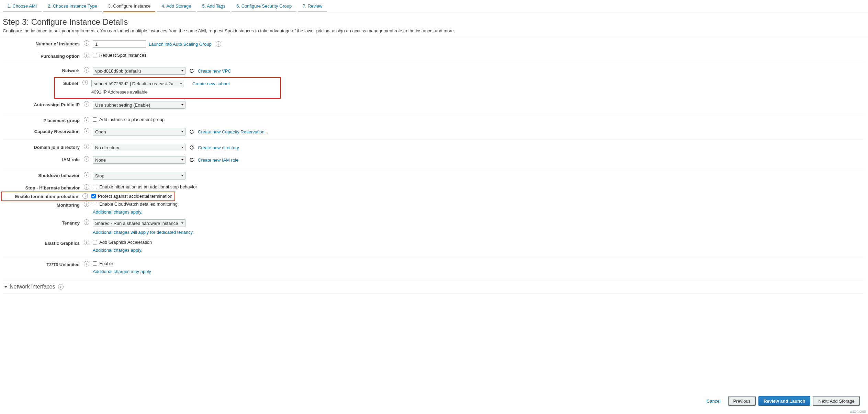 The height and width of the screenshot is (414, 868). I want to click on label-termination-protection: Enable termination protection, so click(42, 196).